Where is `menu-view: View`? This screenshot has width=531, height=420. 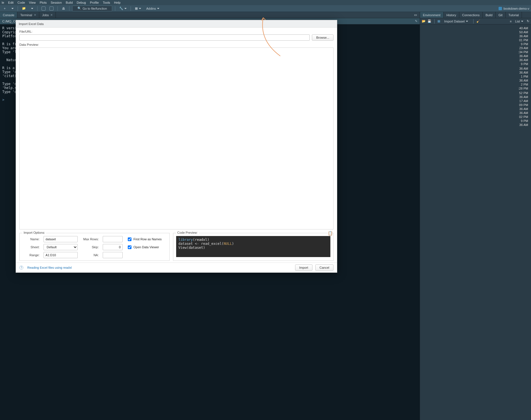 menu-view: View is located at coordinates (32, 3).